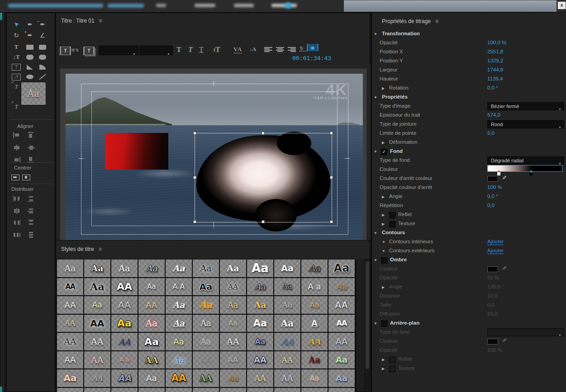 The width and height of the screenshot is (566, 392). What do you see at coordinates (15, 177) in the screenshot?
I see `center-horizontal-button` at bounding box center [15, 177].